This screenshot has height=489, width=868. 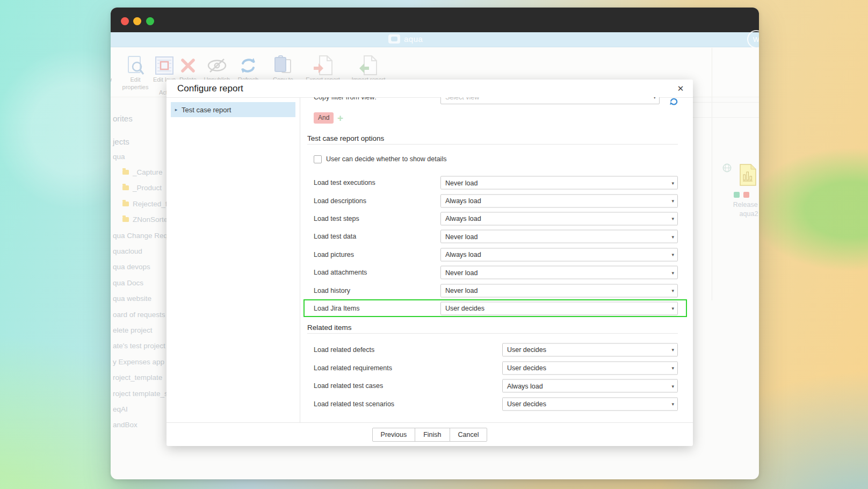 I want to click on load-history-dropdown: Never load▾, so click(x=559, y=290).